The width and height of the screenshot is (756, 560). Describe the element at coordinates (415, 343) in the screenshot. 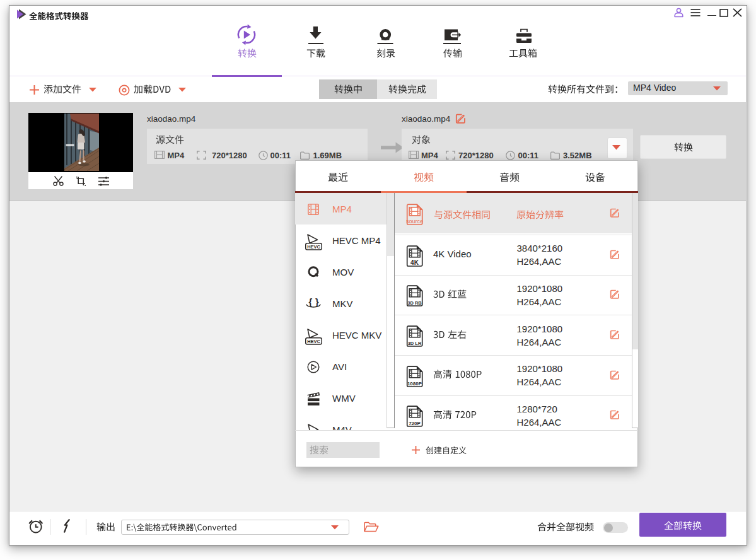

I see `svg-text: 3D LR` at that location.